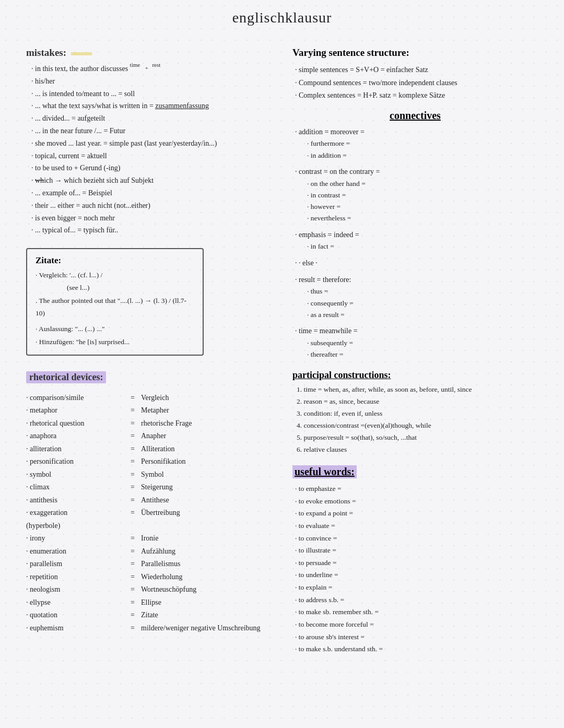 The image size is (564, 728). I want to click on connective-emphasis-main: emphasis = indeed =, so click(415, 235).